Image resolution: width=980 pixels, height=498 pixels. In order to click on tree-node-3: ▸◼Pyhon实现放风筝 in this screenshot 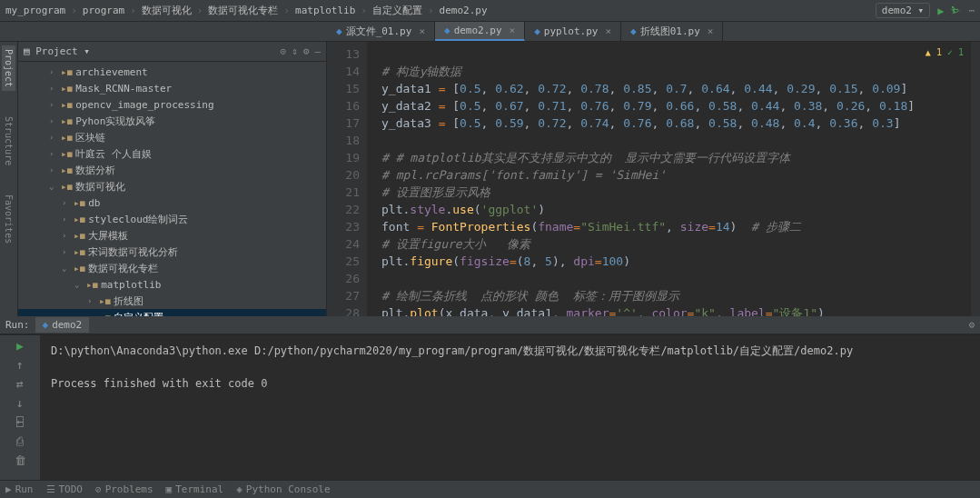, I will do `click(173, 121)`.